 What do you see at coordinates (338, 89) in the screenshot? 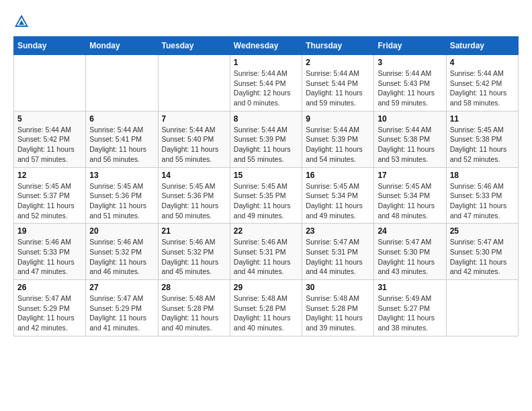
I see `day-info: Sunrise: 5:44 AM Sunset: 5:44 PM Dayligh…` at bounding box center [338, 89].